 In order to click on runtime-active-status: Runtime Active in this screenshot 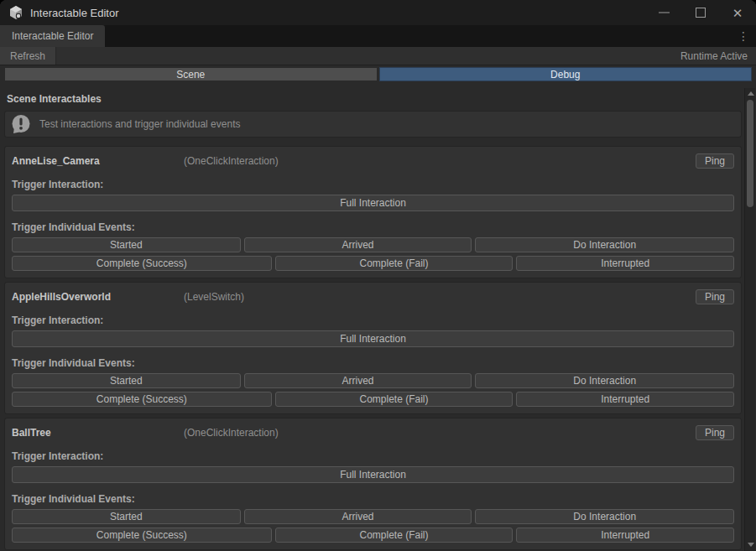, I will do `click(718, 55)`.